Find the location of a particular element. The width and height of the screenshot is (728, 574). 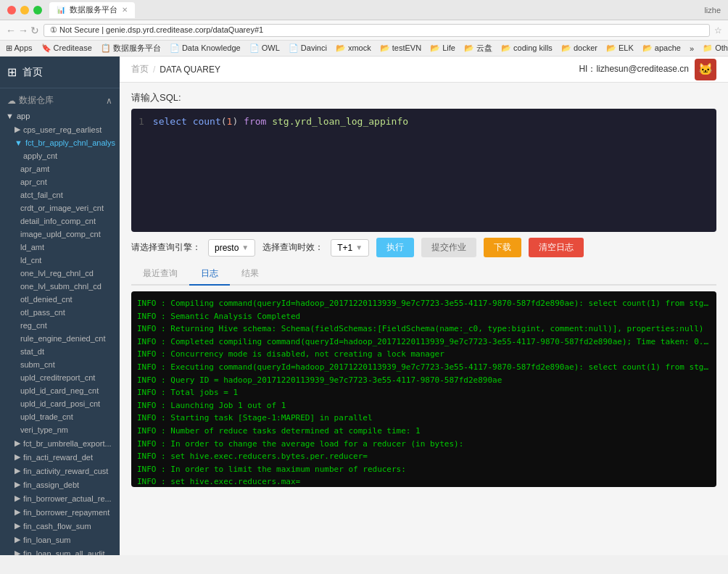

bookmark-xmock: 📂 xmock is located at coordinates (354, 48).